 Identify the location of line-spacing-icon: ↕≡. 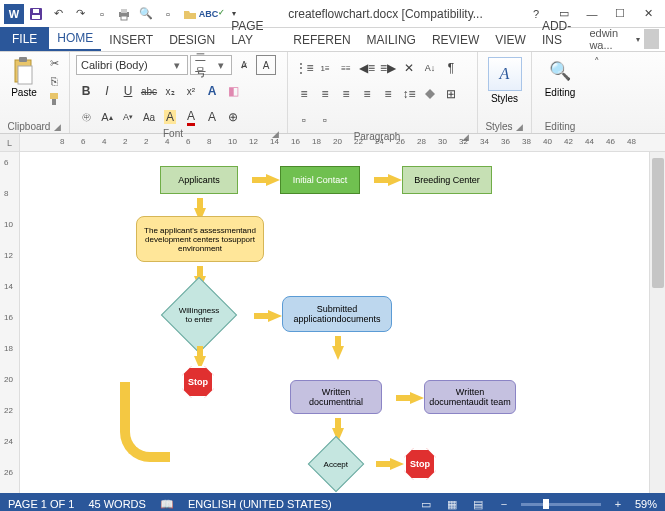
(409, 94).